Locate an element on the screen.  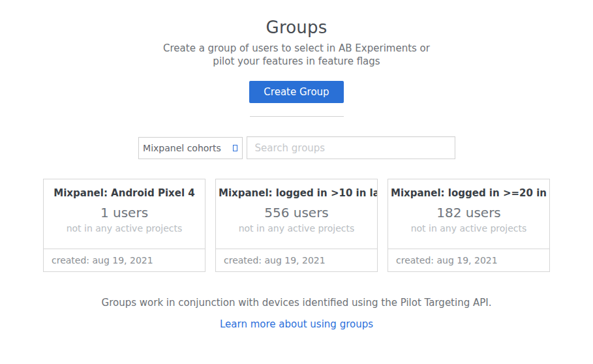
group-card: Mixpanel: logged in >10 in last 30 ... 5… is located at coordinates (296, 226).